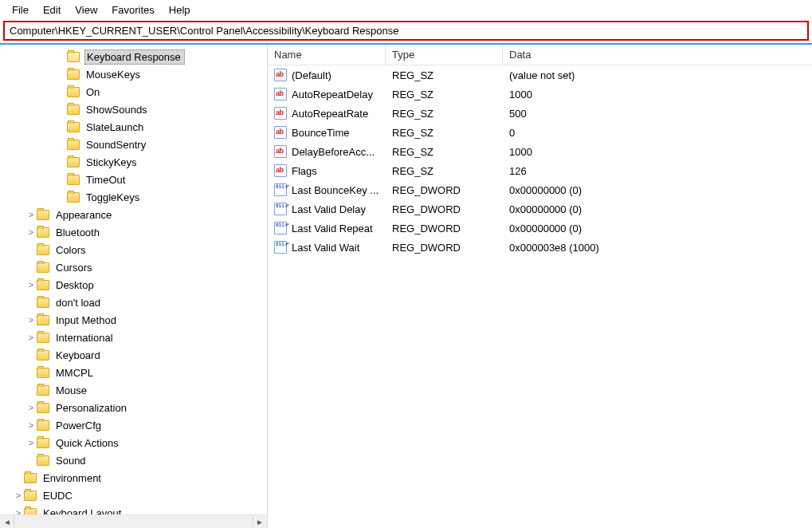  What do you see at coordinates (134, 74) in the screenshot?
I see `tree-item: MouseKeys` at bounding box center [134, 74].